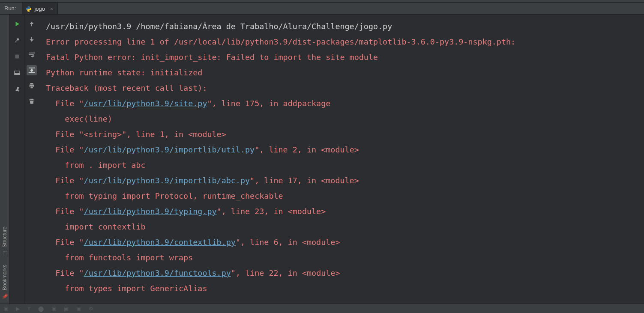 The image size is (644, 313). What do you see at coordinates (146, 104) in the screenshot?
I see `file-link: /usr/lib/python3.9/site.py` at bounding box center [146, 104].